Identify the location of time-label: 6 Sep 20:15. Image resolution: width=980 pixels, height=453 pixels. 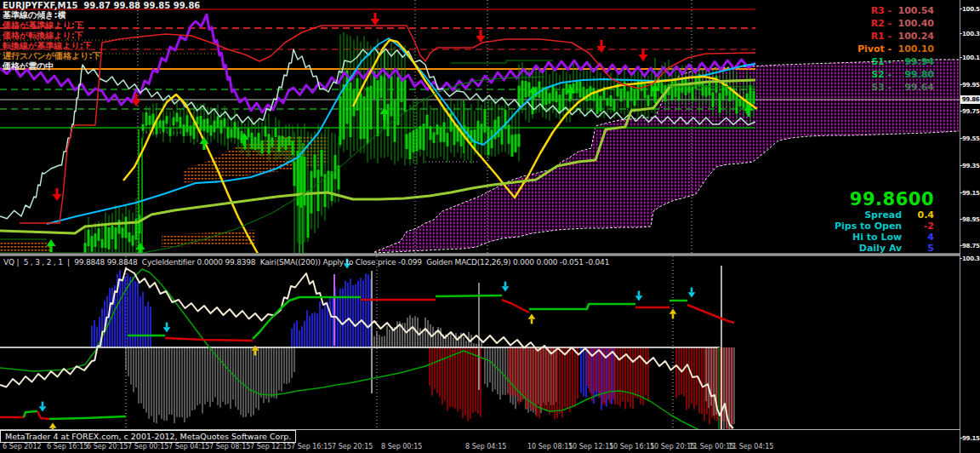
(107, 446).